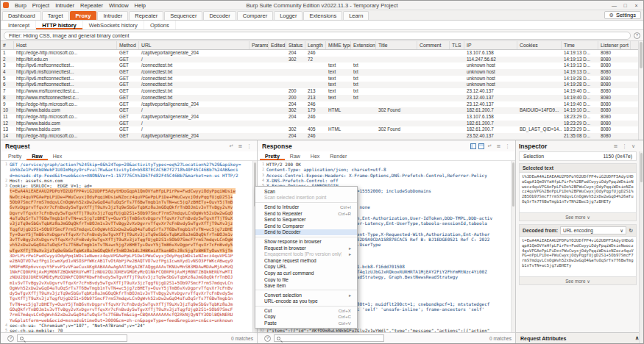 The height and width of the screenshot is (344, 644). Describe the element at coordinates (578, 218) in the screenshot. I see `selected-text-see-more: See more ∨` at that location.